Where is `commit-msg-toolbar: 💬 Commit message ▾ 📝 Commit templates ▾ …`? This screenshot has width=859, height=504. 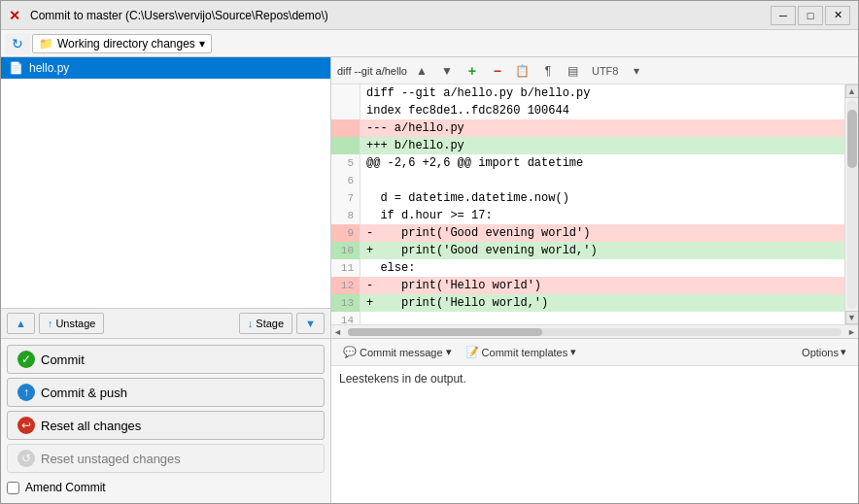
commit-msg-toolbar: 💬 Commit message ▾ 📝 Commit templates ▾ … is located at coordinates (595, 353).